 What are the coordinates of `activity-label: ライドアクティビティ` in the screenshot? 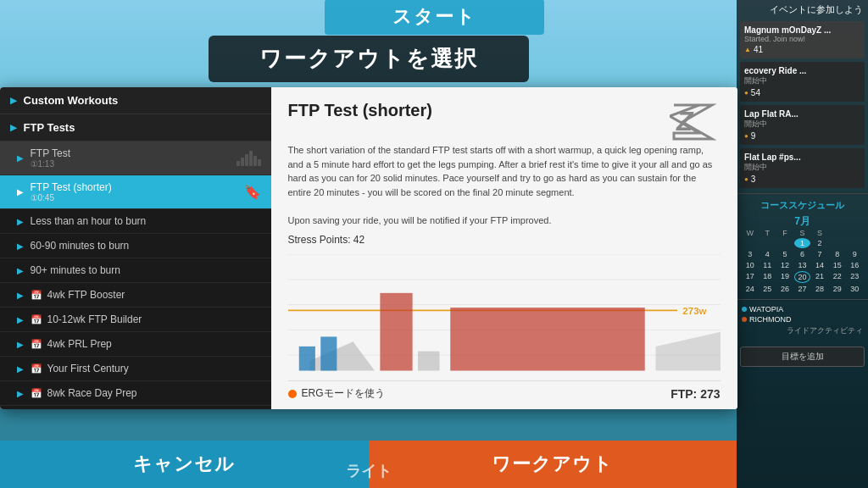 It's located at (802, 330).